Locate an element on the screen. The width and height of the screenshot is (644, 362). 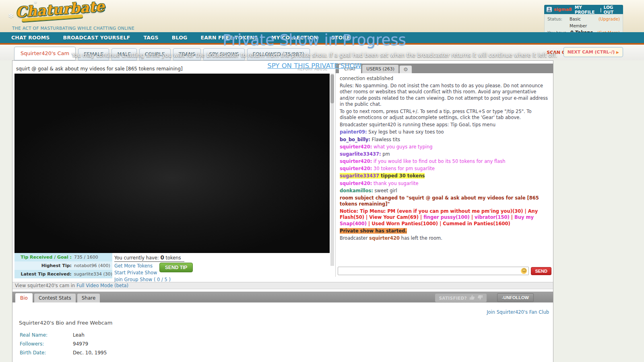
thumbs-down-icon is located at coordinates (480, 298).